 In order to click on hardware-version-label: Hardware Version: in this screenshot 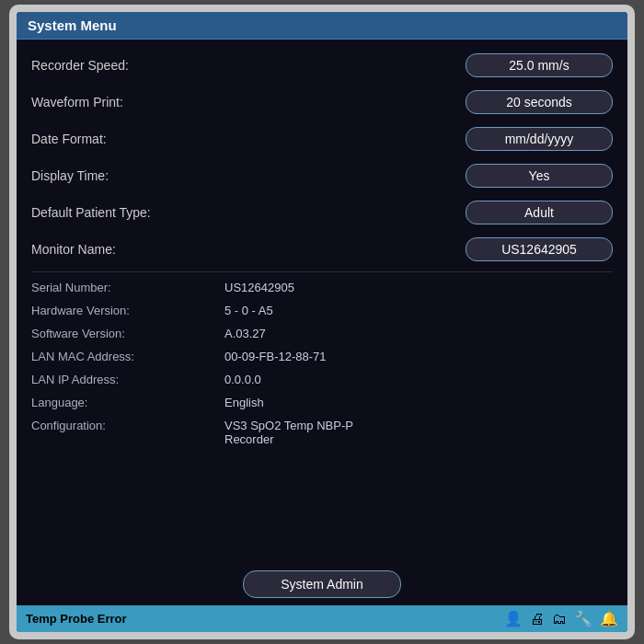, I will do `click(128, 311)`.